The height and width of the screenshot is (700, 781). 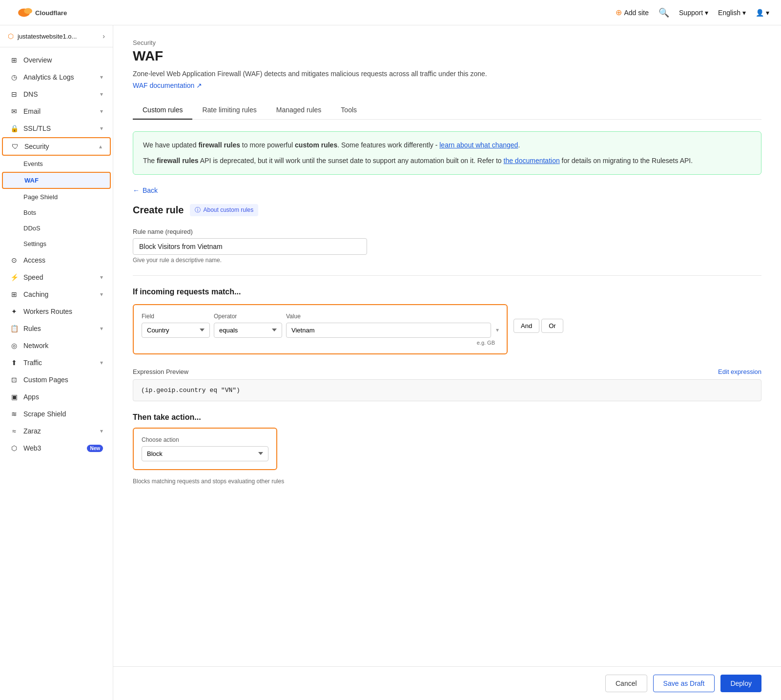 I want to click on external-link-icon: ↗, so click(x=199, y=85).